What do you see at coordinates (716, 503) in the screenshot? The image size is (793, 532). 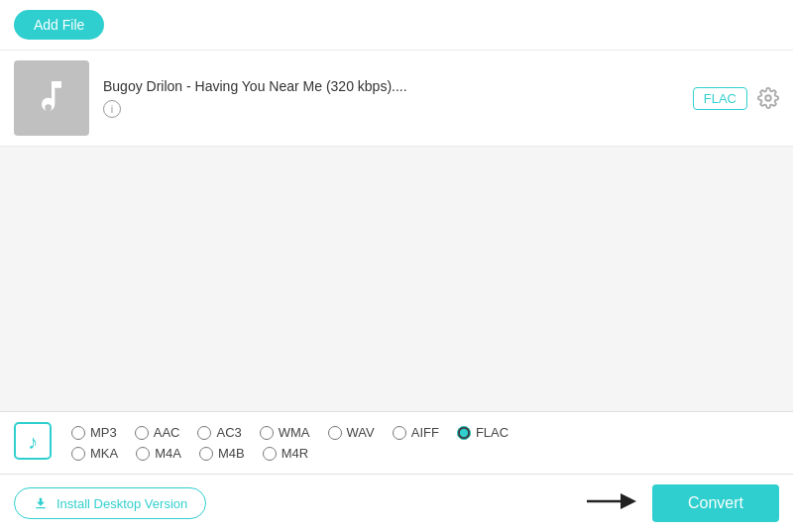 I see `convert-button: Convert` at bounding box center [716, 503].